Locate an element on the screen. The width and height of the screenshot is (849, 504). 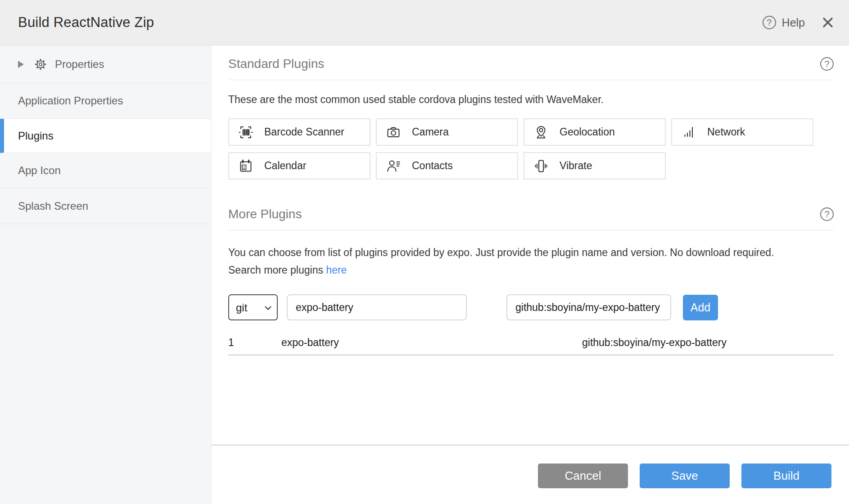
build-button: Build is located at coordinates (786, 476).